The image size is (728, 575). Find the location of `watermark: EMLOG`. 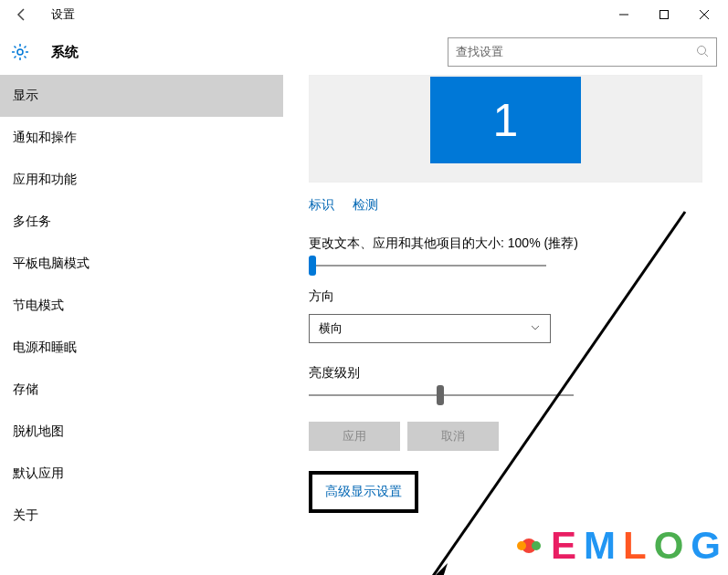

watermark: EMLOG is located at coordinates (617, 546).